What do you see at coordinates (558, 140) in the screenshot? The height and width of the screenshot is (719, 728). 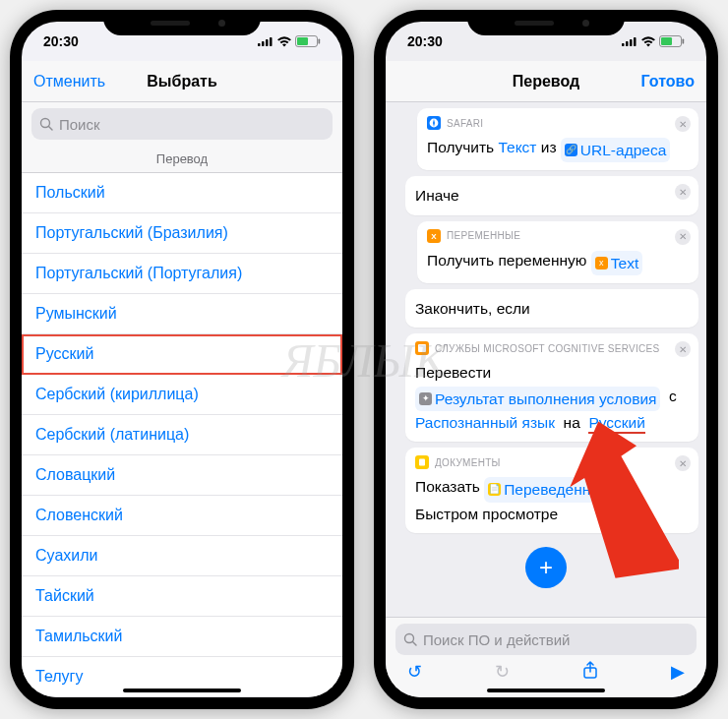 I see `action-safari: ✕ SAFARI Получить Текст из 🔗URL-адреса` at bounding box center [558, 140].